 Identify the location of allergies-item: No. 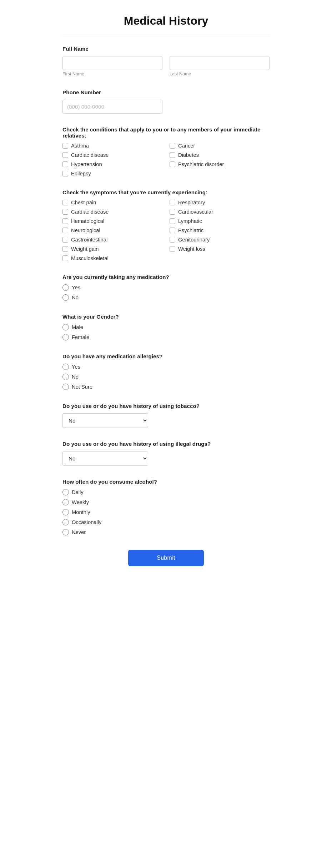
(166, 377).